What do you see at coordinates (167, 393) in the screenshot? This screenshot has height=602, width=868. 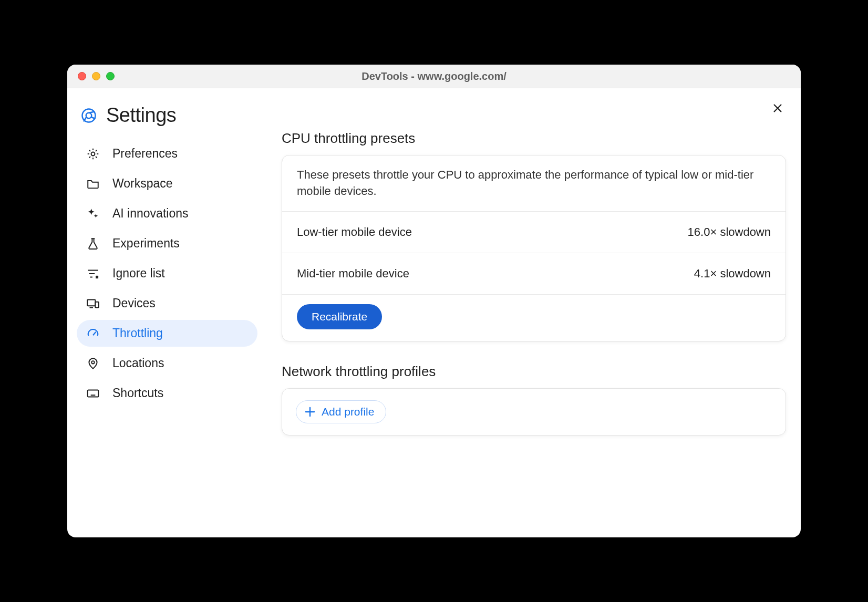 I see `sidebar-item-shortcuts: Shortcuts` at bounding box center [167, 393].